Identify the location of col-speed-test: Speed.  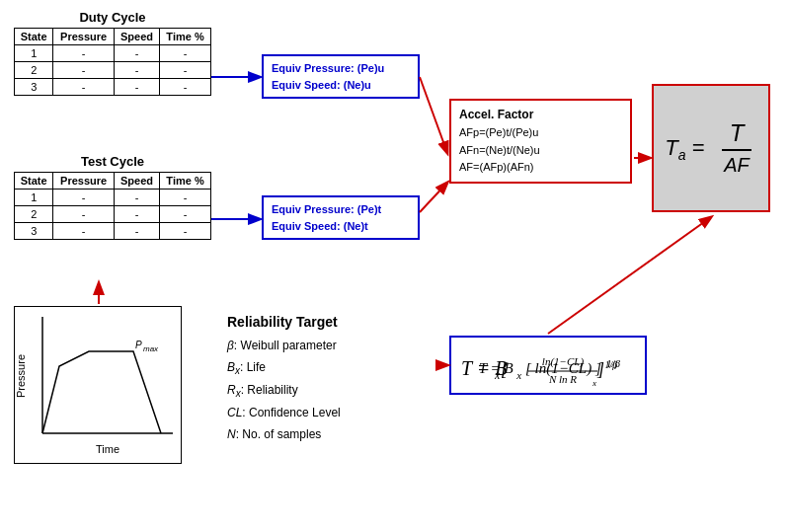
(136, 182).